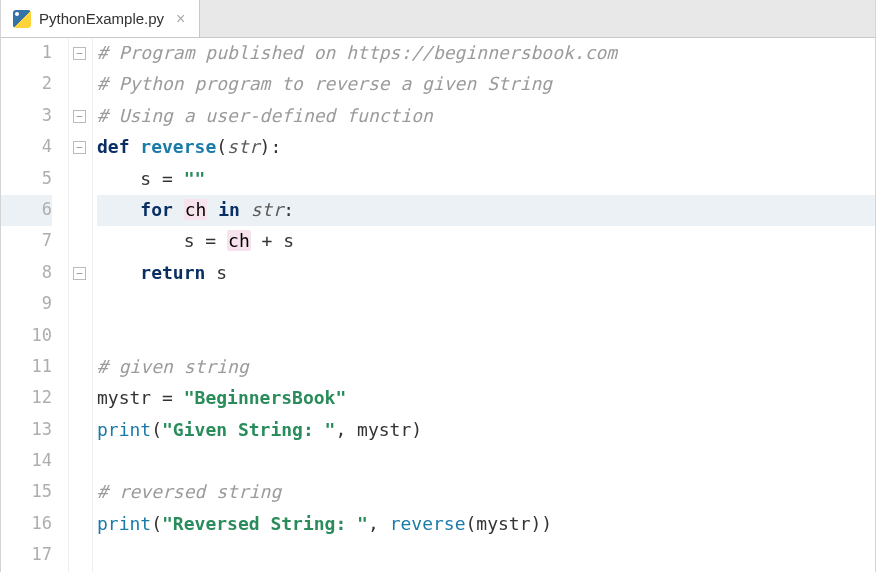 This screenshot has height=572, width=876. Describe the element at coordinates (486, 210) in the screenshot. I see `code-line: for ch in str:` at that location.